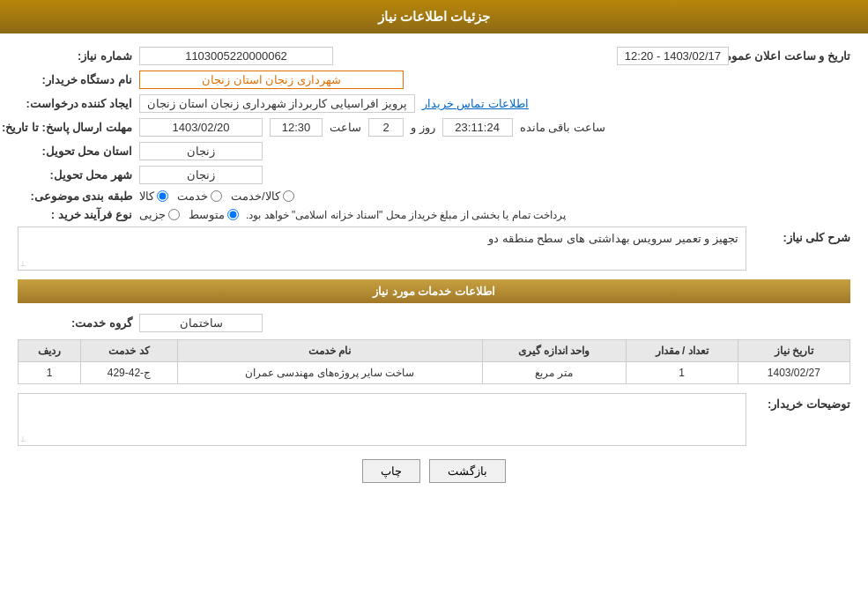 The width and height of the screenshot is (868, 609). What do you see at coordinates (802, 402) in the screenshot?
I see `tosih-label: توضیحات خریدار:` at bounding box center [802, 402].